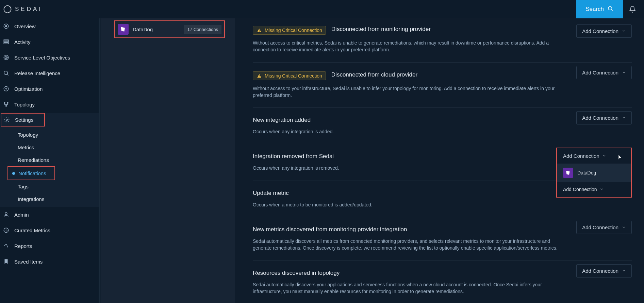 The image size is (644, 303). What do you see at coordinates (374, 75) in the screenshot?
I see `notification-title: Disconnected from cloud provider` at bounding box center [374, 75].